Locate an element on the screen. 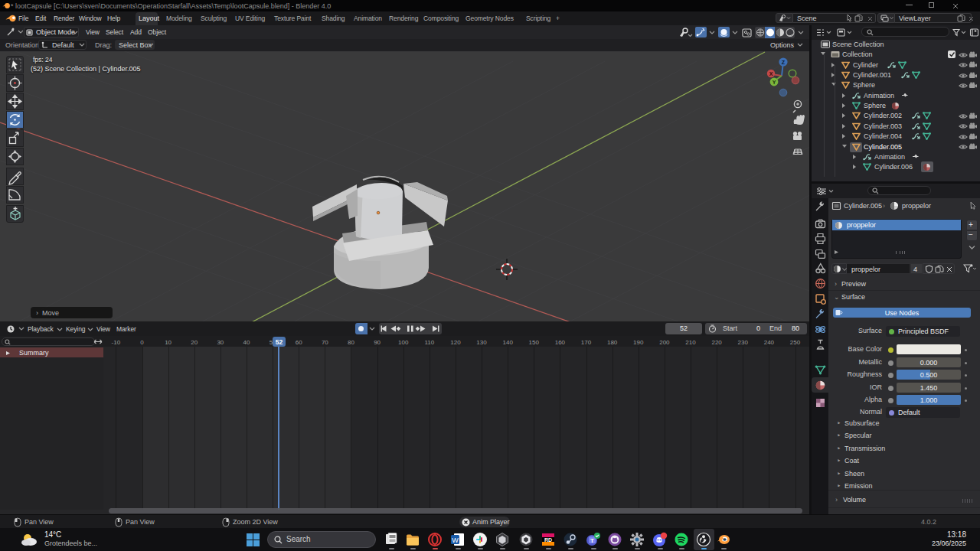  svg-text: T is located at coordinates (593, 540).